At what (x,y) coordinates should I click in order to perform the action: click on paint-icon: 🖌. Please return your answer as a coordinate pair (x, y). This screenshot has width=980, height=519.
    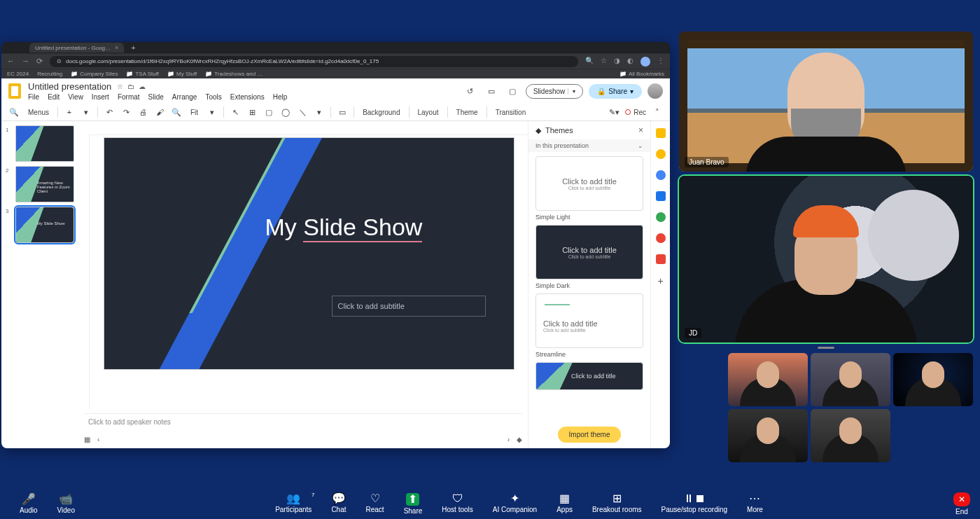
    Looking at the image, I should click on (160, 112).